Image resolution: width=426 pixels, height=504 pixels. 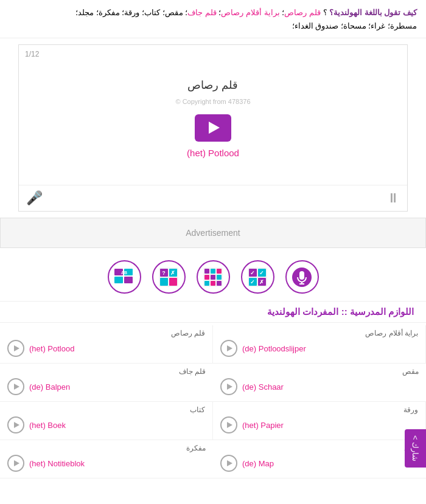 What do you see at coordinates (378, 26) in the screenshot?
I see `item-glue: غراء` at bounding box center [378, 26].